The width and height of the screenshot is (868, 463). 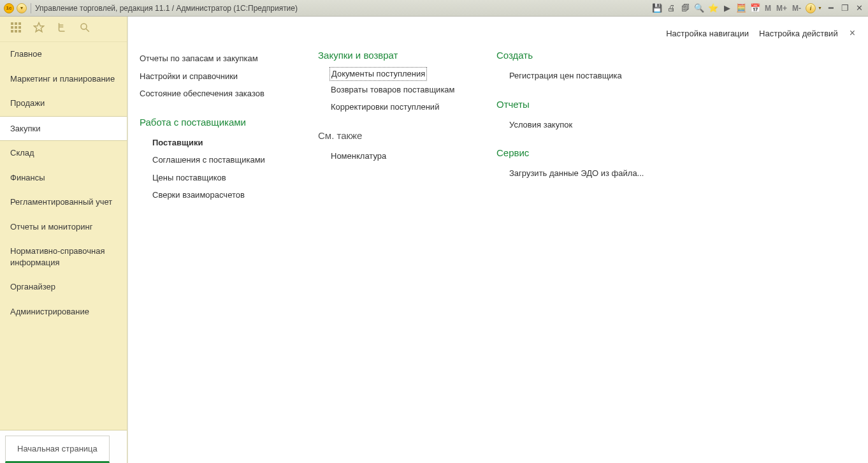 I want to click on link-group: Работа с поставщикамиПоставщикиСоглашени…, so click(x=213, y=161).